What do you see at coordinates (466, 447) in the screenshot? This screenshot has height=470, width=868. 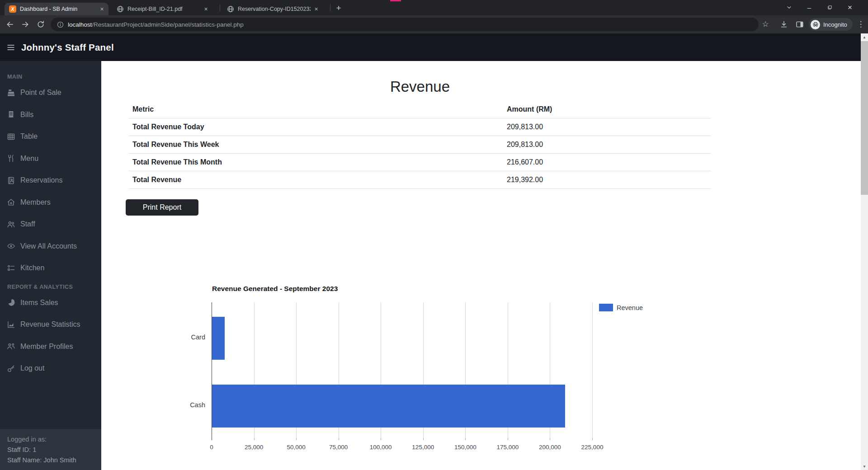 I see `x-tick-label: 150,000` at bounding box center [466, 447].